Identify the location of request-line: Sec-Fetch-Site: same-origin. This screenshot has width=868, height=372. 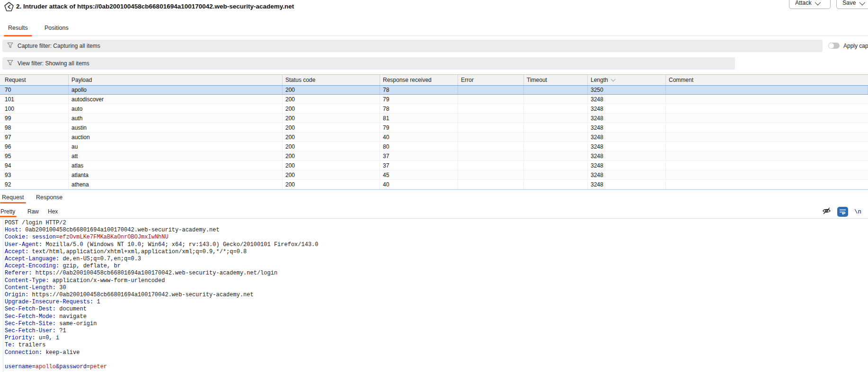
(162, 324).